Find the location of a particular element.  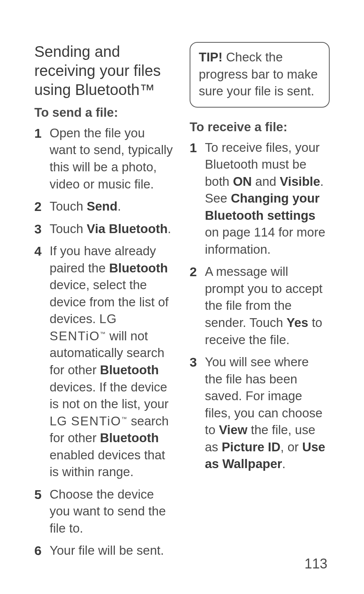

step-text-b2: Bluetooth is located at coordinates (129, 370).